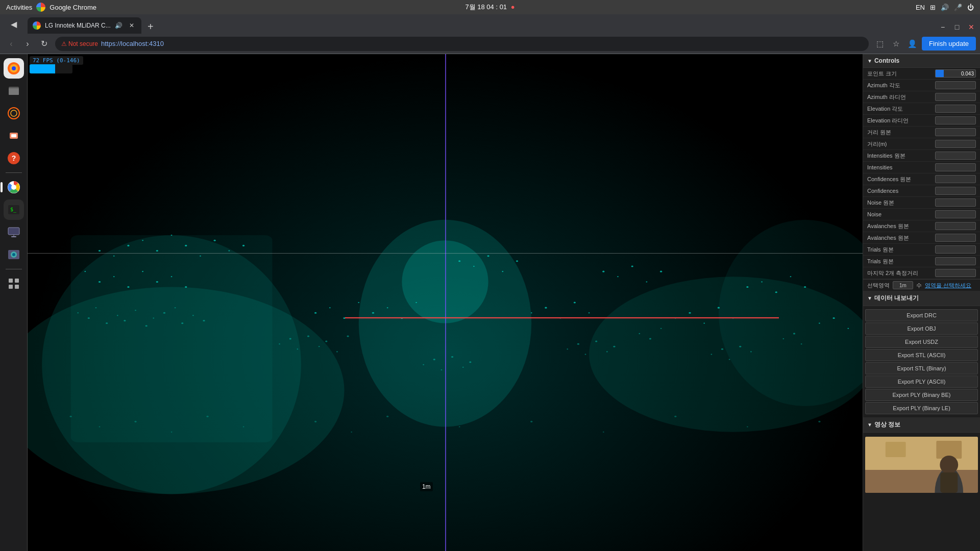  Describe the element at coordinates (51, 7) in the screenshot. I see `topbar-left: Activities Google Chrome` at that location.